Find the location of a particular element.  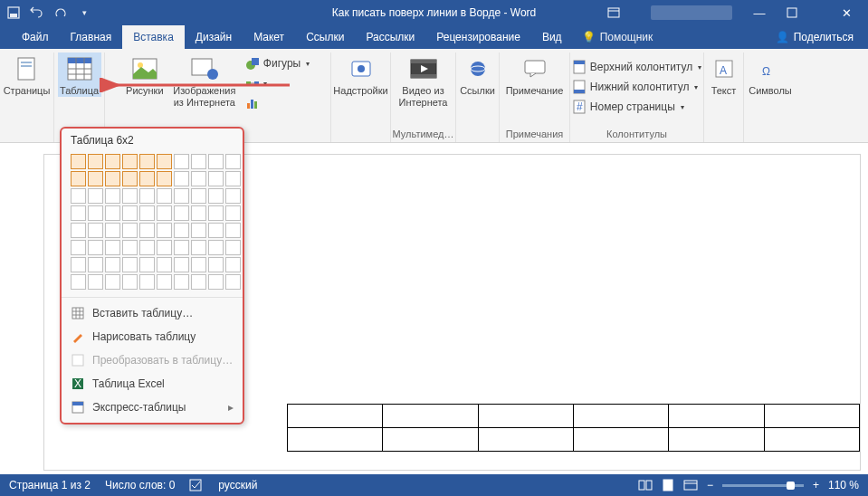

read-mode-icon is located at coordinates (645, 485).